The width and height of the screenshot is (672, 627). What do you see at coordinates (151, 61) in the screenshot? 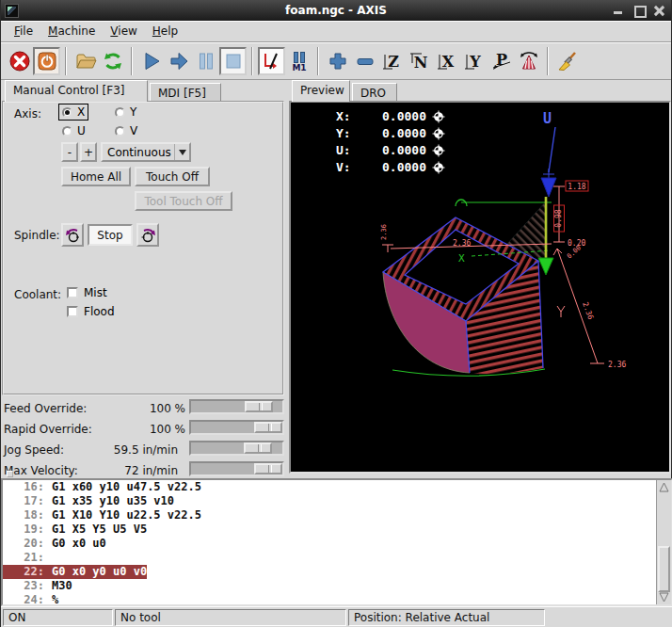
I see `run-button` at bounding box center [151, 61].